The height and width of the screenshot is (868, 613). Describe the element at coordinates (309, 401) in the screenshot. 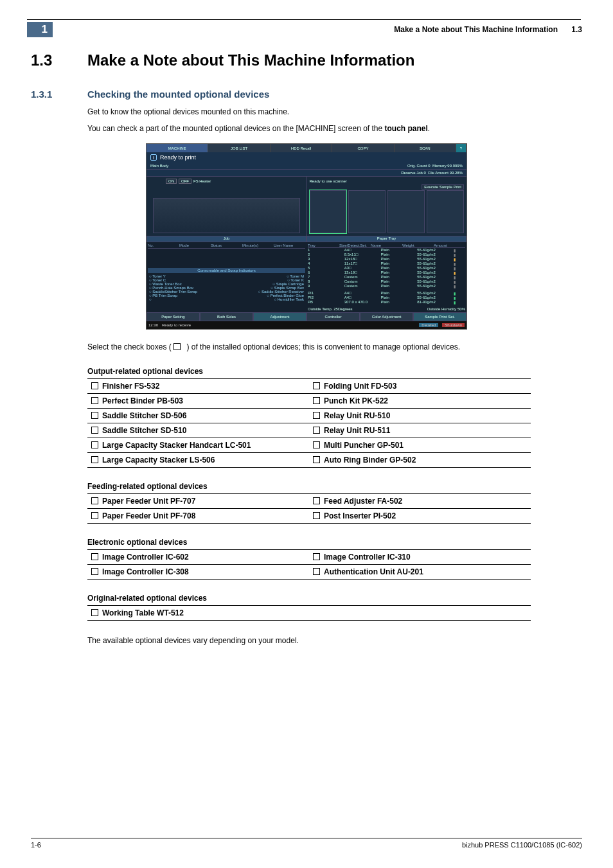

I see `device-row: Perfect Binder PB-503Punch Kit PK-522` at that location.